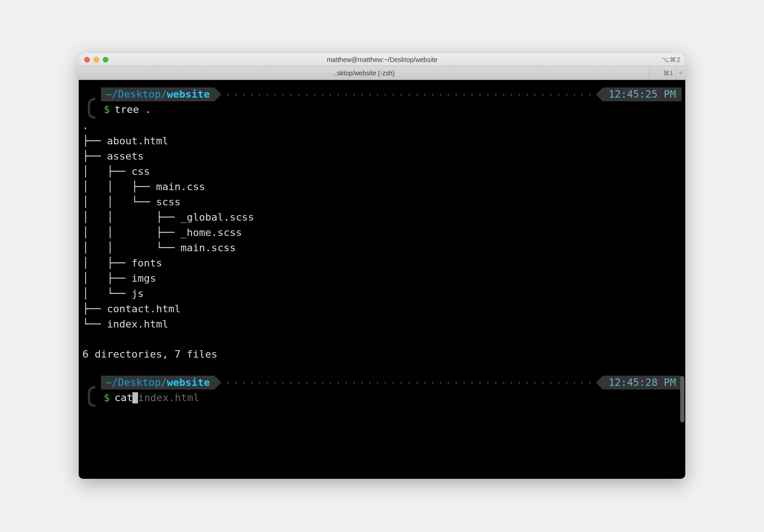 This screenshot has height=532, width=764. What do you see at coordinates (382, 60) in the screenshot?
I see `titlebar: matthew@matthew:~/Desktop/website ⌥⌘2` at bounding box center [382, 60].